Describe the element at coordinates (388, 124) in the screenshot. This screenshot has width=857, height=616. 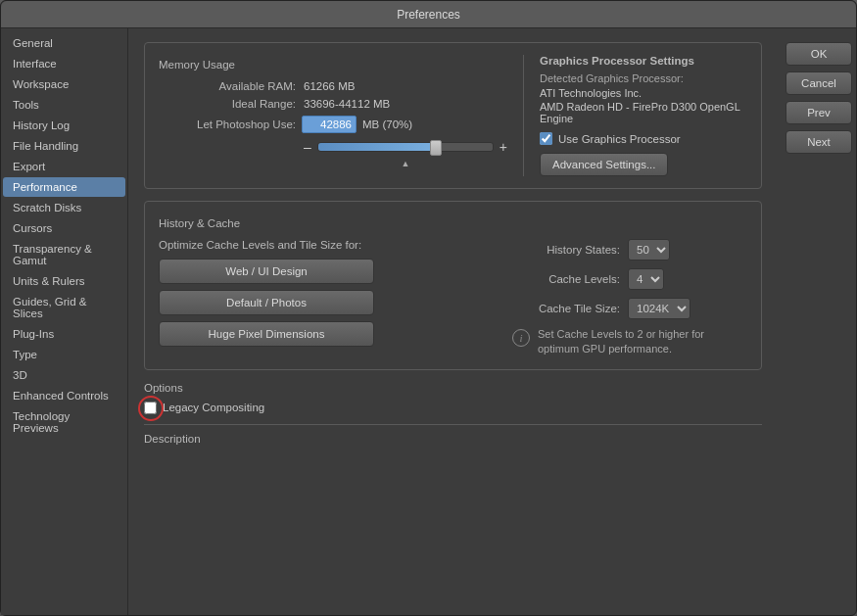
I see `let-ps-use-unit: MB (70%)` at that location.